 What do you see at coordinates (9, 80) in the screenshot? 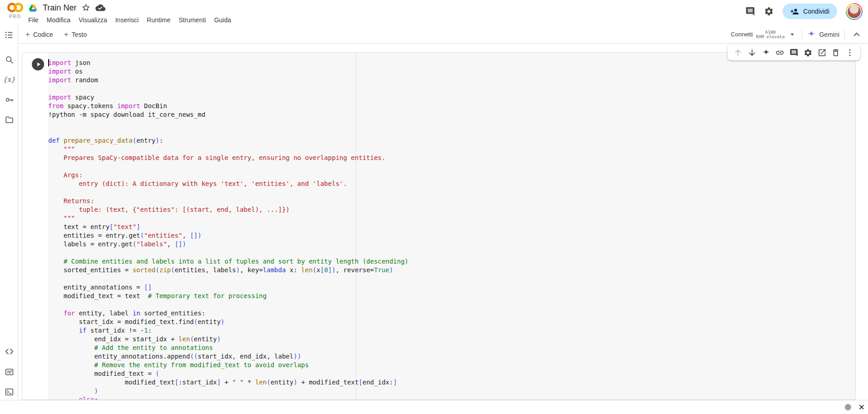
I see `variables-icon: {x}` at bounding box center [9, 80].